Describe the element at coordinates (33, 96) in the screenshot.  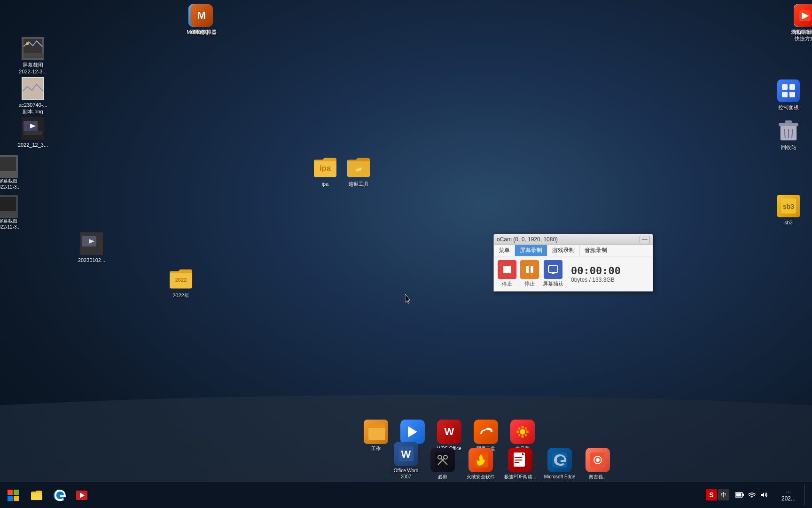
I see `icon-ac230740: ac230740-...副本.png` at that location.